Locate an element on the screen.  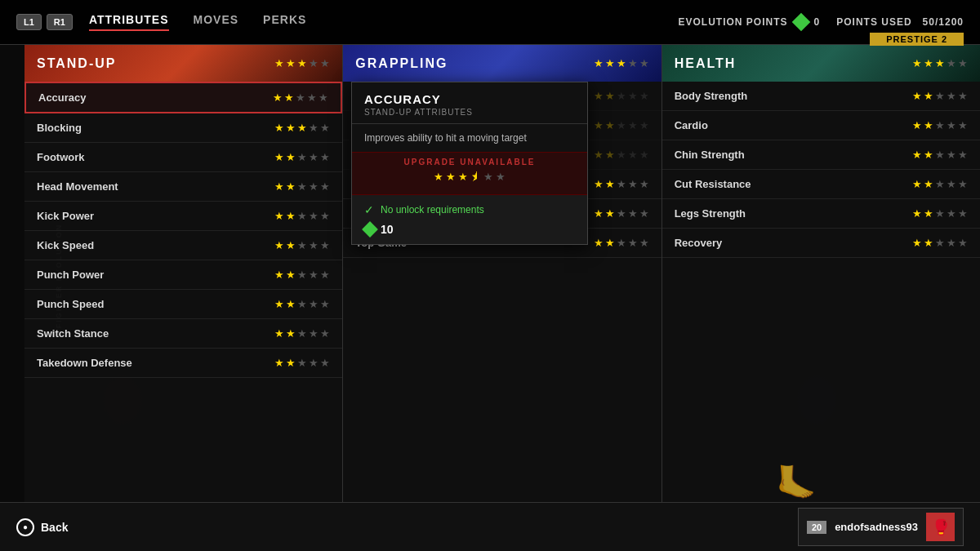
tab-moves: MOVES is located at coordinates (216, 22).